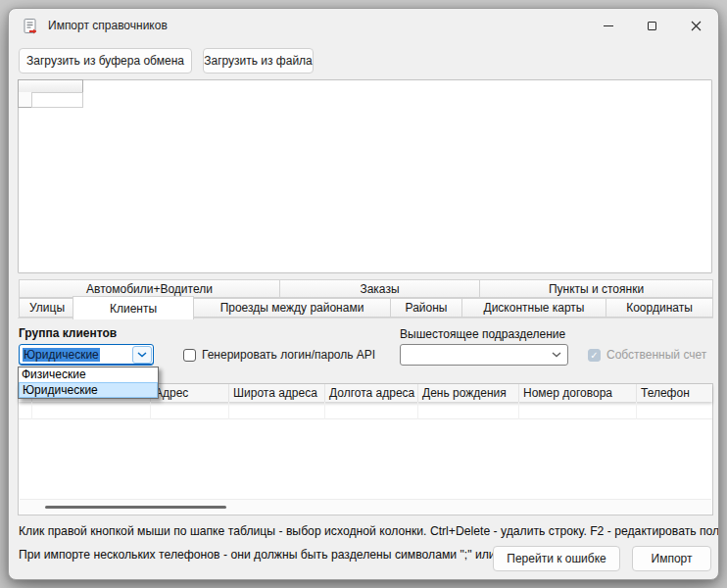  I want to click on maximize-icon, so click(653, 25).